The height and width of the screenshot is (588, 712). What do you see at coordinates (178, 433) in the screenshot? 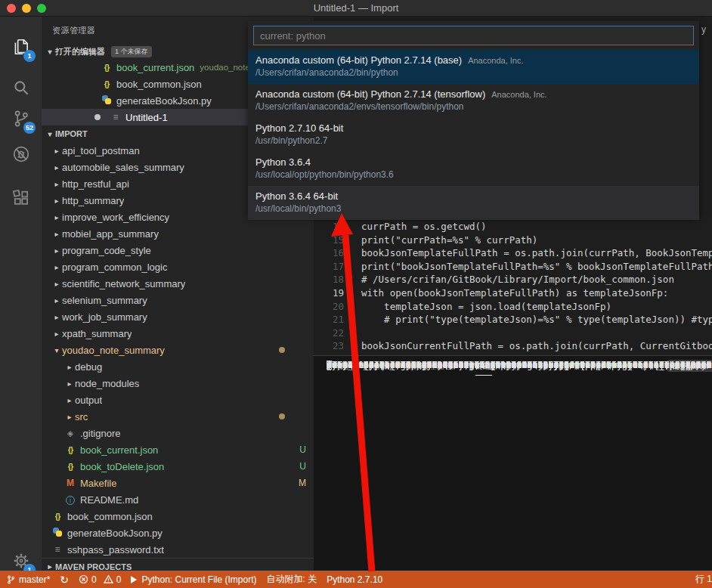
I see `tree-item-file: ◈.gitignore` at bounding box center [178, 433].